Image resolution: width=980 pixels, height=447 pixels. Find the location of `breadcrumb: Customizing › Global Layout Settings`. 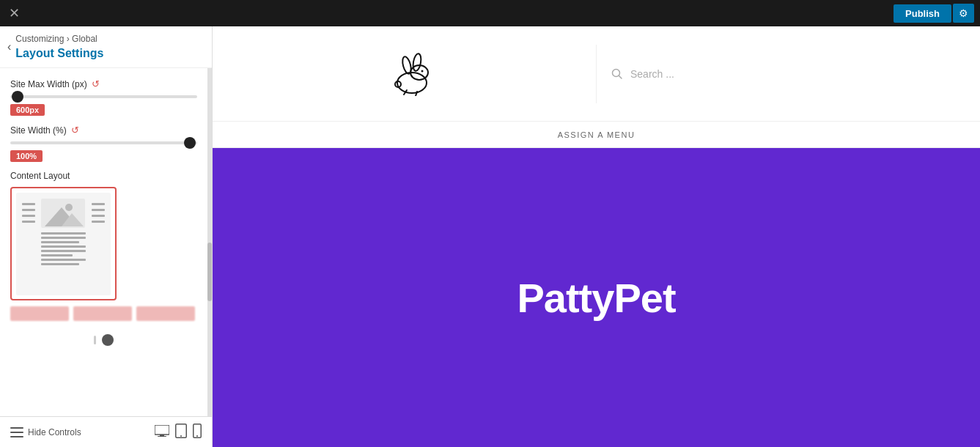

breadcrumb: Customizing › Global Layout Settings is located at coordinates (59, 47).